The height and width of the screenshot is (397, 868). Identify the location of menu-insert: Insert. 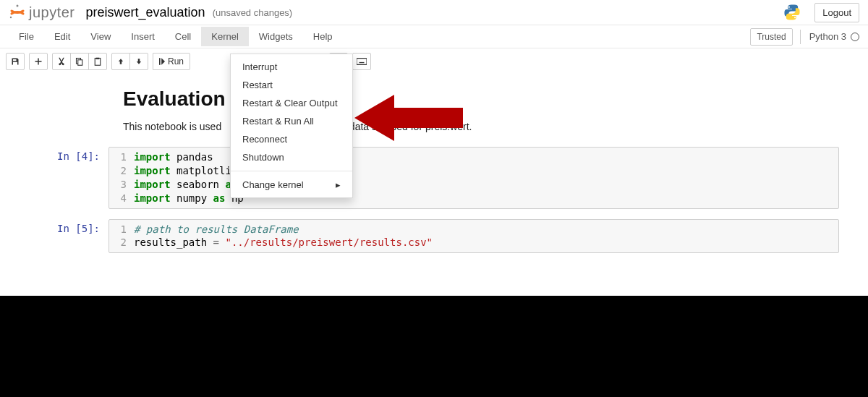
(143, 36).